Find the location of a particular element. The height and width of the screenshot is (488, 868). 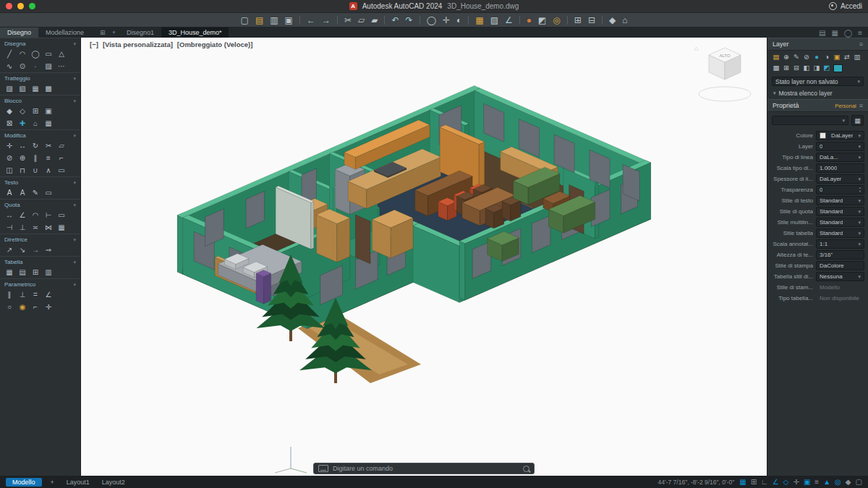

blocco-tool-0-0-icon: ◆ is located at coordinates (9, 111).